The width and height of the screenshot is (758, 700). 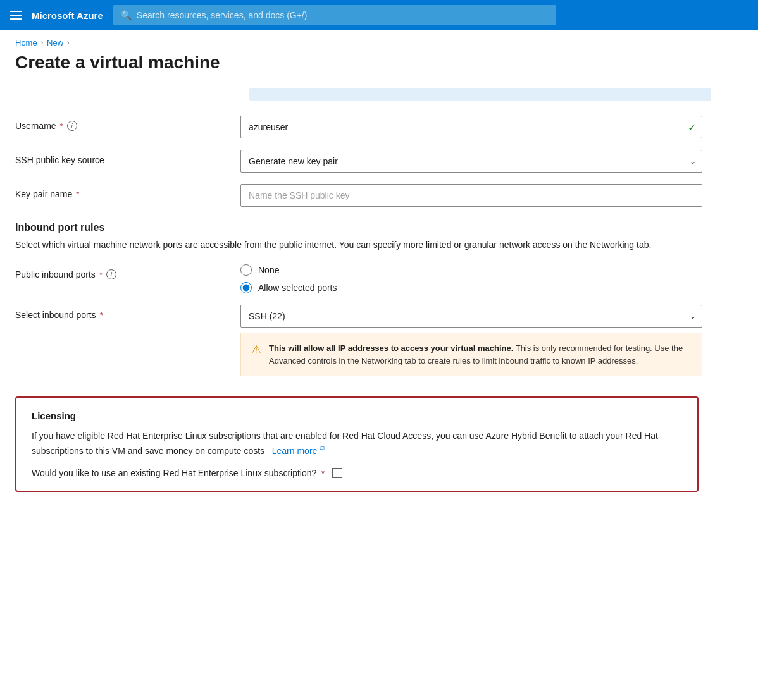 What do you see at coordinates (123, 123) in the screenshot?
I see `username-label: Username * i` at bounding box center [123, 123].